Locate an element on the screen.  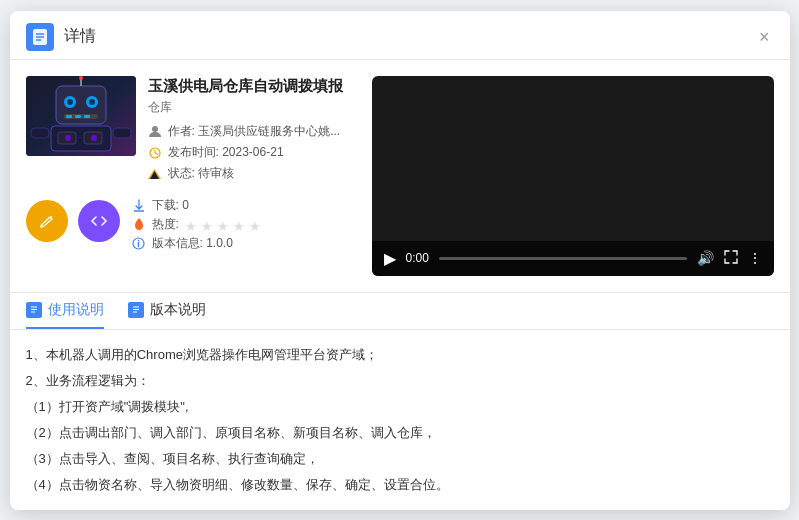
volume-button: 🔊 is located at coordinates (706, 258).